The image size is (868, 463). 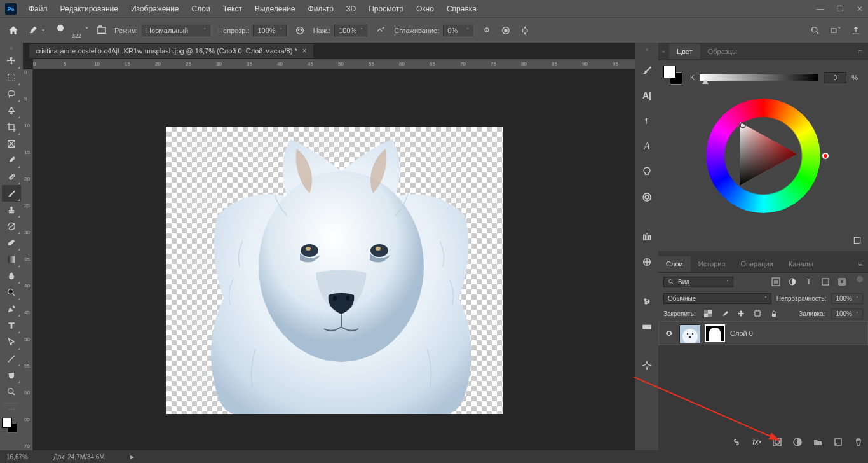 What do you see at coordinates (647, 95) in the screenshot?
I see `character-icon: A|` at bounding box center [647, 95].